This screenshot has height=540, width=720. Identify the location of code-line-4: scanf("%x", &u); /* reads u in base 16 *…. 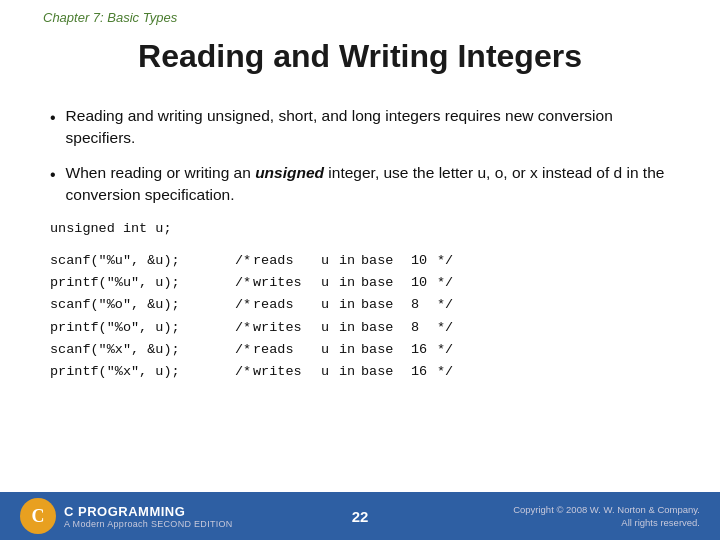
(360, 350).